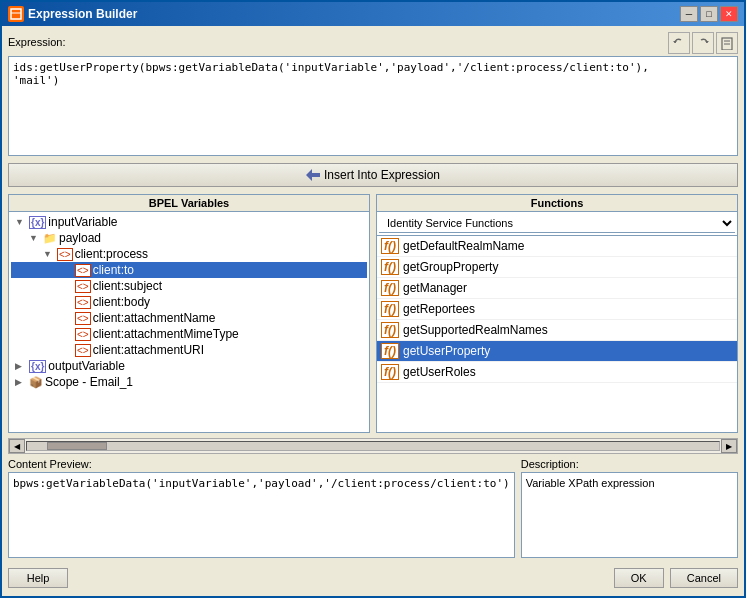  I want to click on clear-icon, so click(727, 43).